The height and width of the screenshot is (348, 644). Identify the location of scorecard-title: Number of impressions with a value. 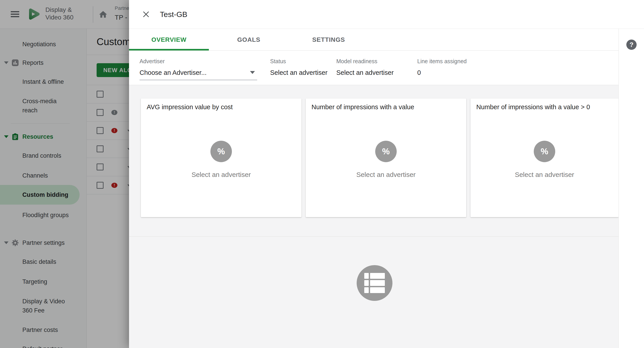
(386, 107).